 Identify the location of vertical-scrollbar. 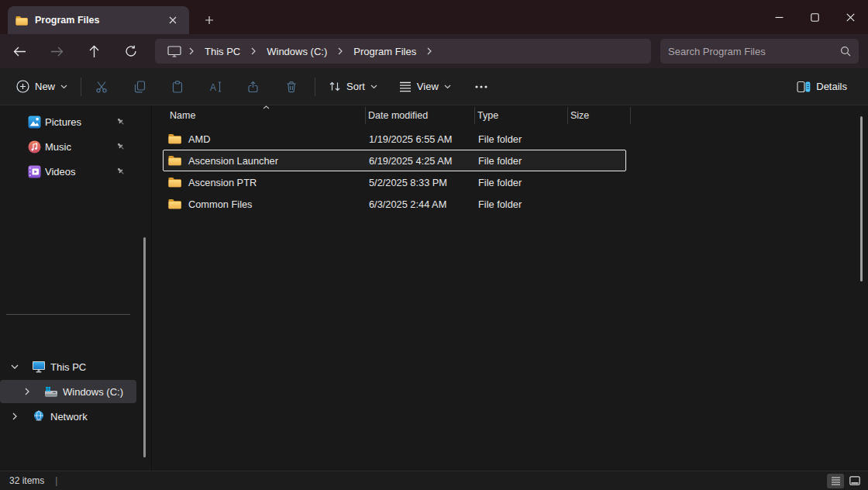
(862, 198).